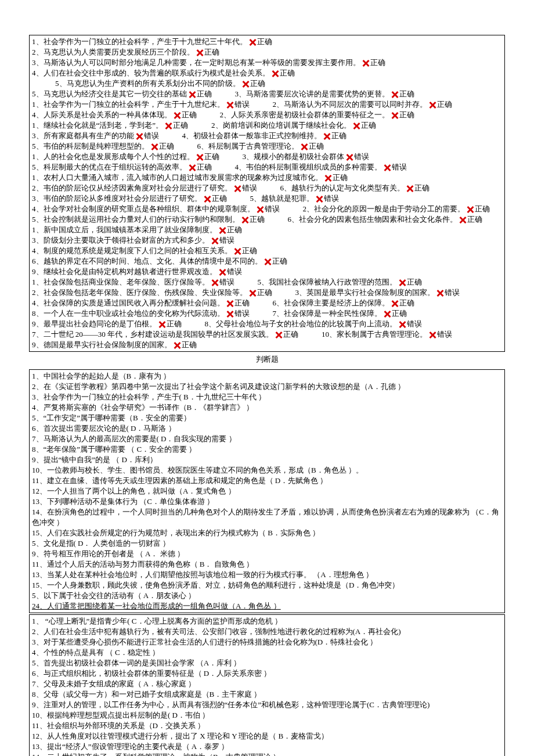 Image resolution: width=534 pixels, height=756 pixels. Describe the element at coordinates (267, 42) in the screenshot. I see `tf-row: 1、社会学作为一门独立的社会科学，产生于十九世纪三十年代。正确` at that location.